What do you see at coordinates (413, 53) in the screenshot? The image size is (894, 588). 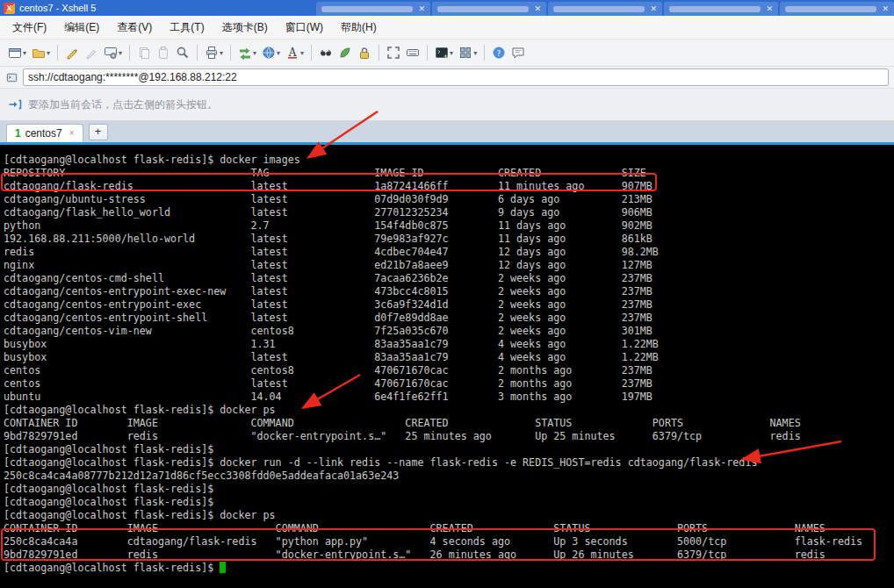 I see `virtual-keyboard-button` at bounding box center [413, 53].